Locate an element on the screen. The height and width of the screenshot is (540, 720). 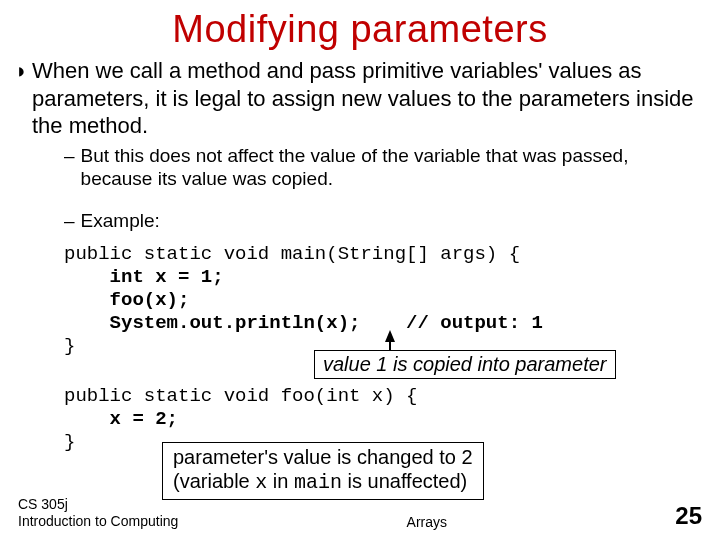
footer-course: CS 305j is located at coordinates (98, 504).